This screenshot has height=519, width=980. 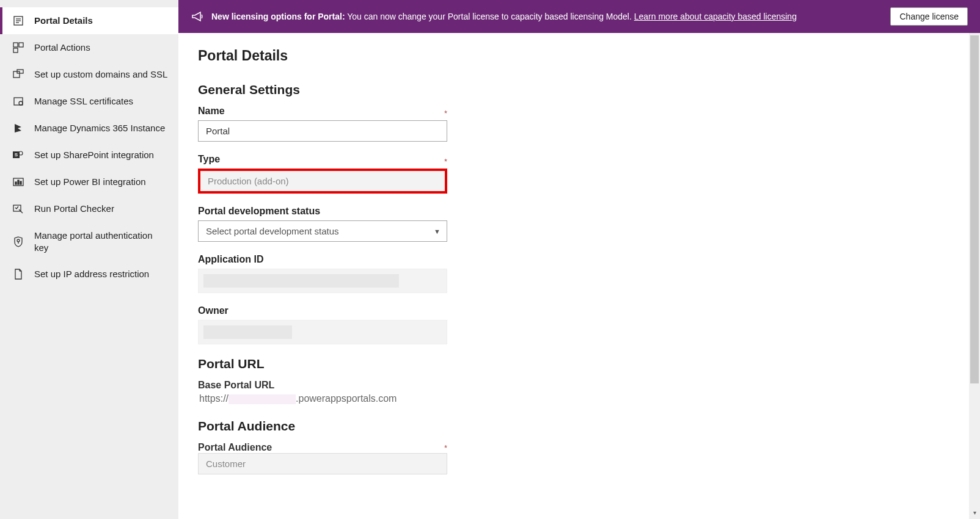 What do you see at coordinates (197, 16) in the screenshot?
I see `megaphone-icon` at bounding box center [197, 16].